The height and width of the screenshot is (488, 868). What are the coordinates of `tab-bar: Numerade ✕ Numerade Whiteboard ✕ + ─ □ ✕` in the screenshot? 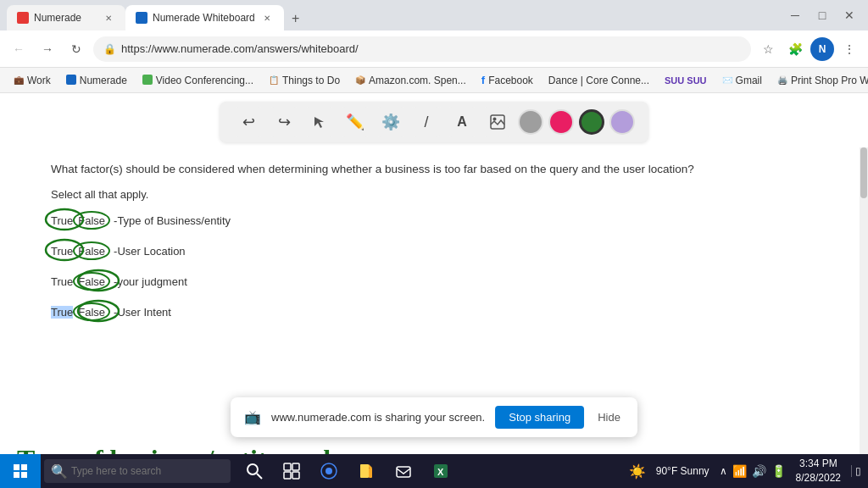 It's located at (434, 15).